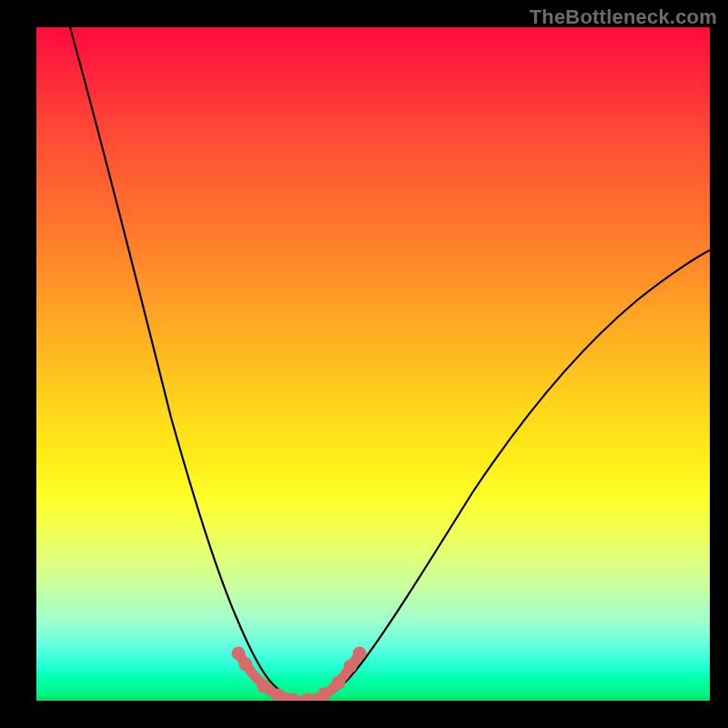  Describe the element at coordinates (623, 17) in the screenshot. I see `watermark-text: TheBottleneck.com` at that location.